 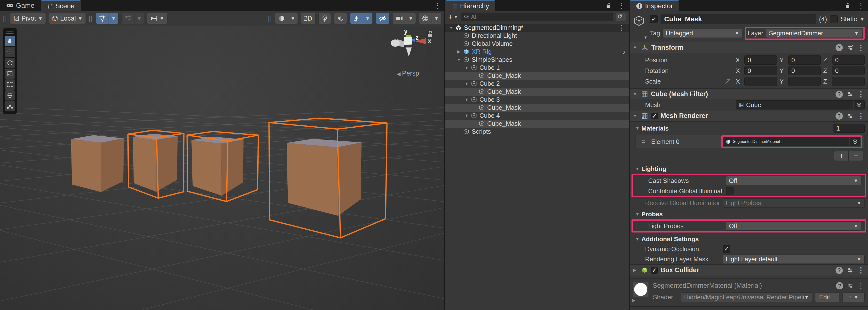 What do you see at coordinates (862, 19) in the screenshot?
I see `static-caret-icon: ▼` at bounding box center [862, 19].